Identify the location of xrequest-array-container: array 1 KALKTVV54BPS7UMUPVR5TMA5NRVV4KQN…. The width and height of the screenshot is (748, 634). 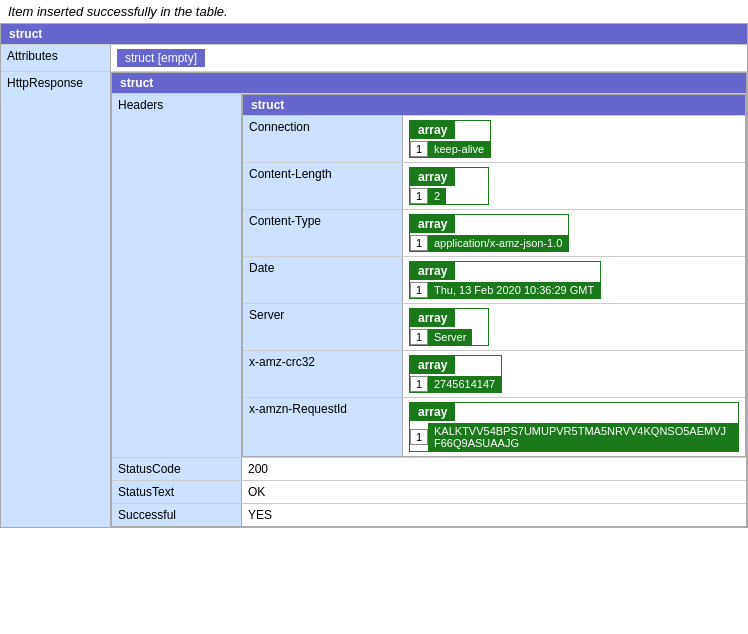
(574, 427).